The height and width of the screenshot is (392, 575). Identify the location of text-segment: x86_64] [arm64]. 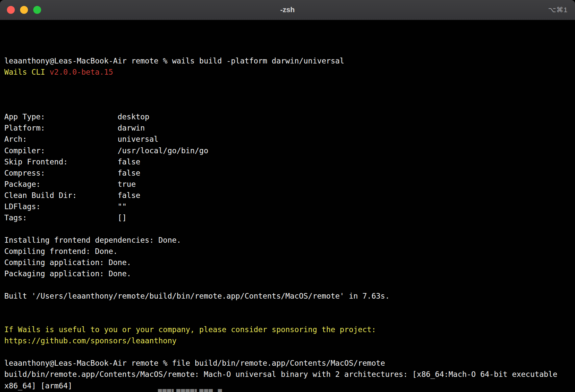
(38, 386).